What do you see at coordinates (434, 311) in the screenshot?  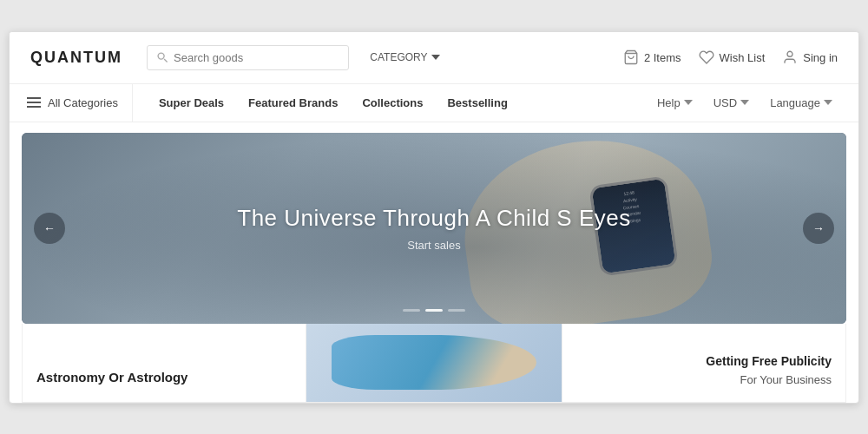 I see `hero-dots` at bounding box center [434, 311].